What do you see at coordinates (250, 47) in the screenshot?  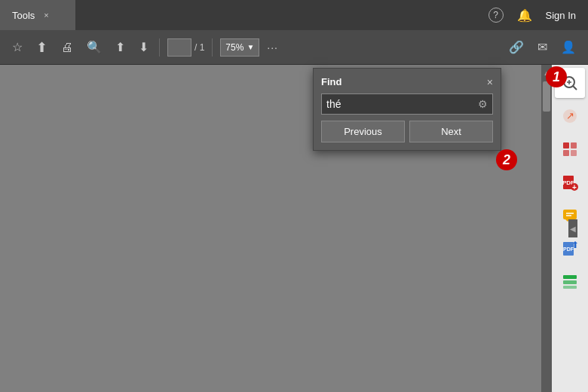 I see `zoom-dropdown-icon: ▼` at bounding box center [250, 47].